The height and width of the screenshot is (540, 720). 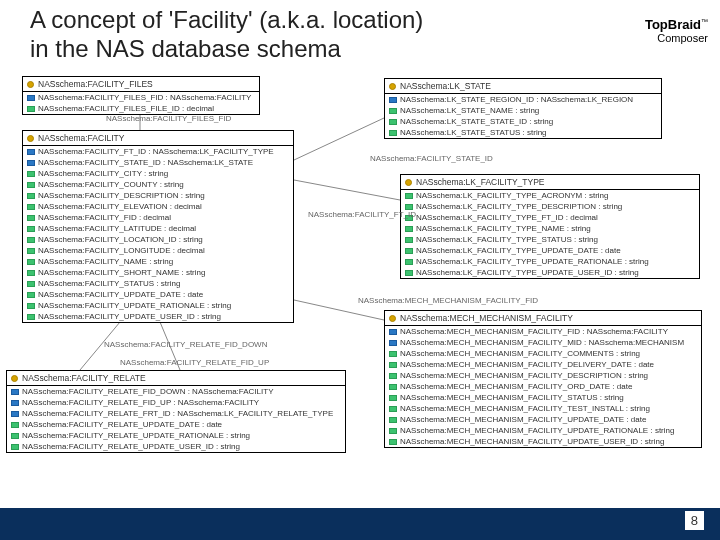 I want to click on attribute-row: NASschema:FACILITY_RELATE_UPDATE_RATIONA…, so click(x=176, y=436).